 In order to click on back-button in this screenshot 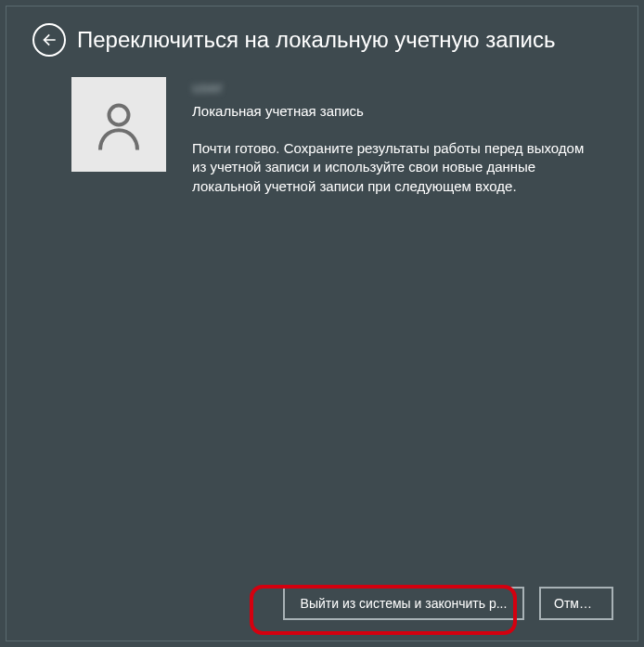, I will do `click(49, 40)`.